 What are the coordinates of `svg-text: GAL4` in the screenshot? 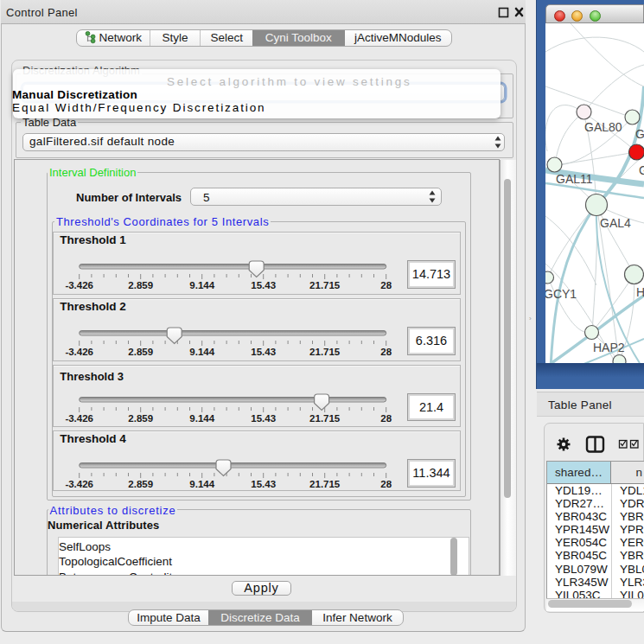 It's located at (615, 223).